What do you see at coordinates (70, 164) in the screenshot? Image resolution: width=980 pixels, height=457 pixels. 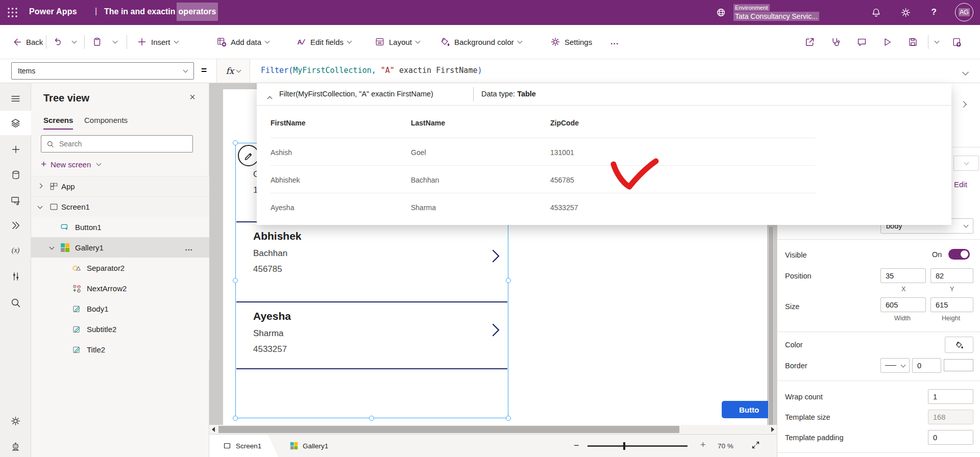 I see `new-screen-button: + New screen` at bounding box center [70, 164].